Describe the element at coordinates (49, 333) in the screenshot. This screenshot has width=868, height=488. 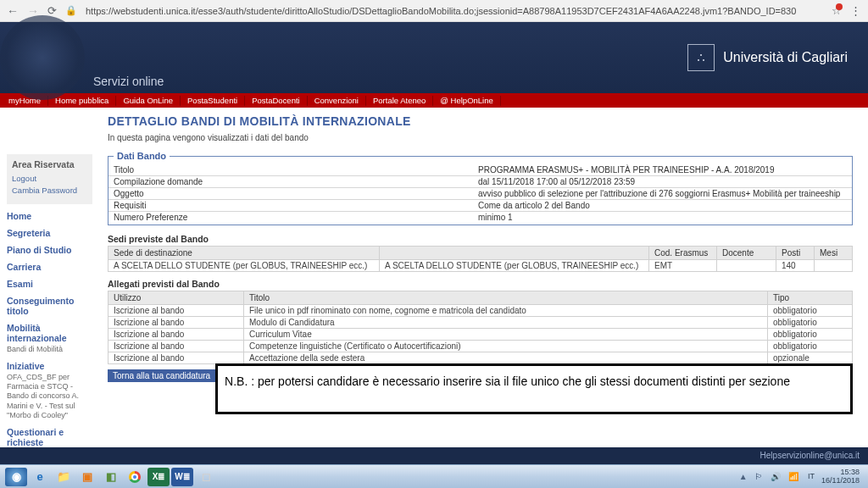
I see `sidebar-item: Mobilità internazionale` at that location.